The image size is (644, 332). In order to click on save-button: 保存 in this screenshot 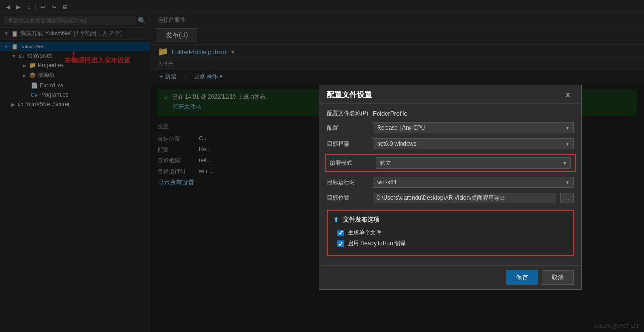, I will do `click(522, 278)`.